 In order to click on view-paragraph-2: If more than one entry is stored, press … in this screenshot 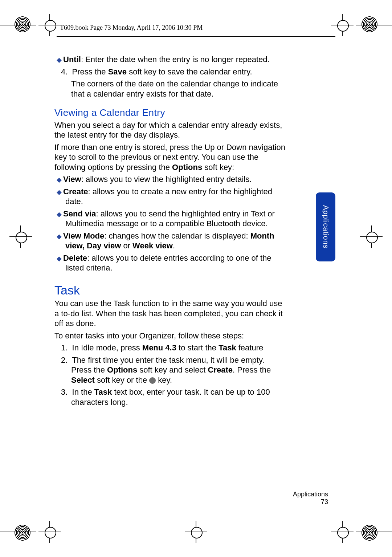, I will do `click(171, 158)`.